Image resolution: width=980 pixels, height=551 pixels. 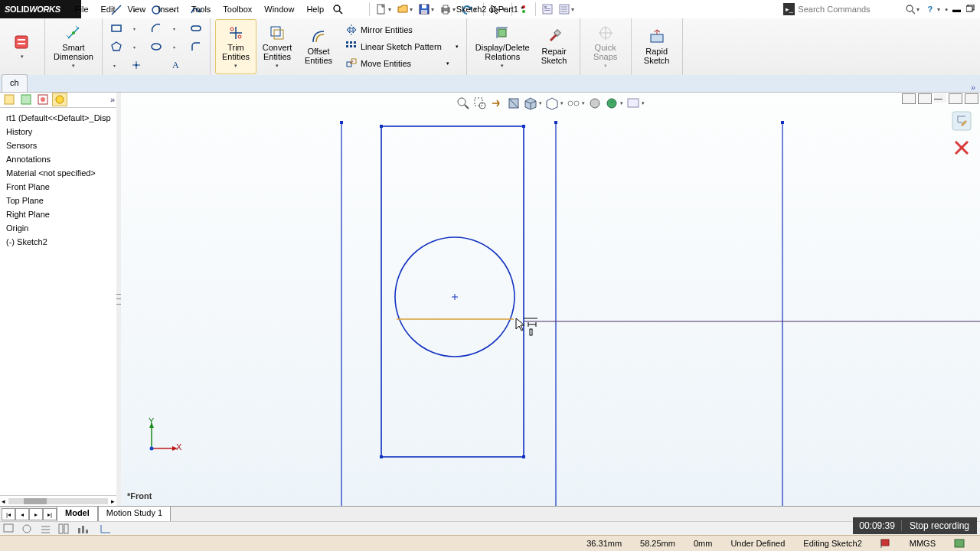 What do you see at coordinates (9, 99) in the screenshot?
I see `featuremanager-tab-icon` at bounding box center [9, 99].